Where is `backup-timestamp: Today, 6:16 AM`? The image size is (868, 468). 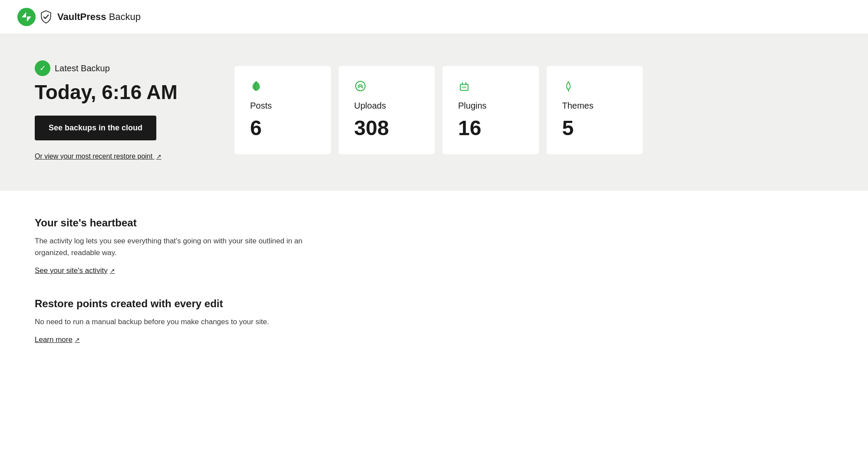 backup-timestamp: Today, 6:16 AM is located at coordinates (117, 92).